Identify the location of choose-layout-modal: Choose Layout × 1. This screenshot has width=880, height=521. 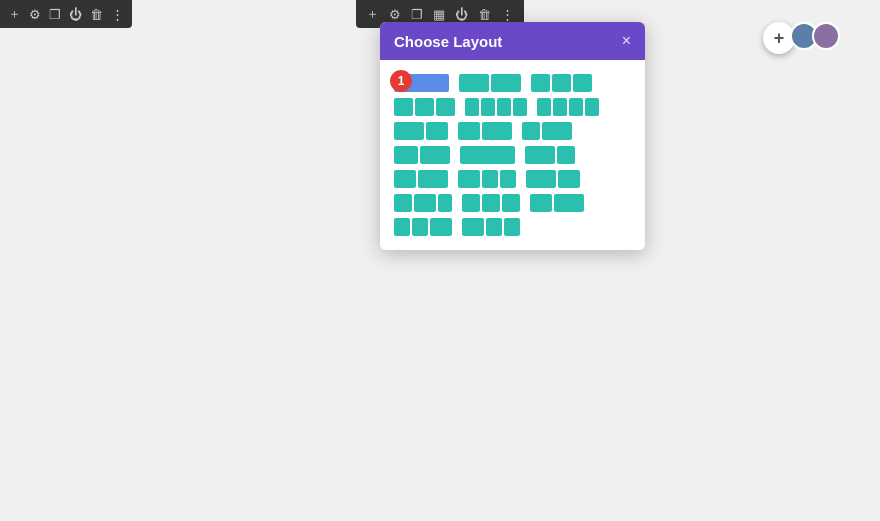
(512, 136).